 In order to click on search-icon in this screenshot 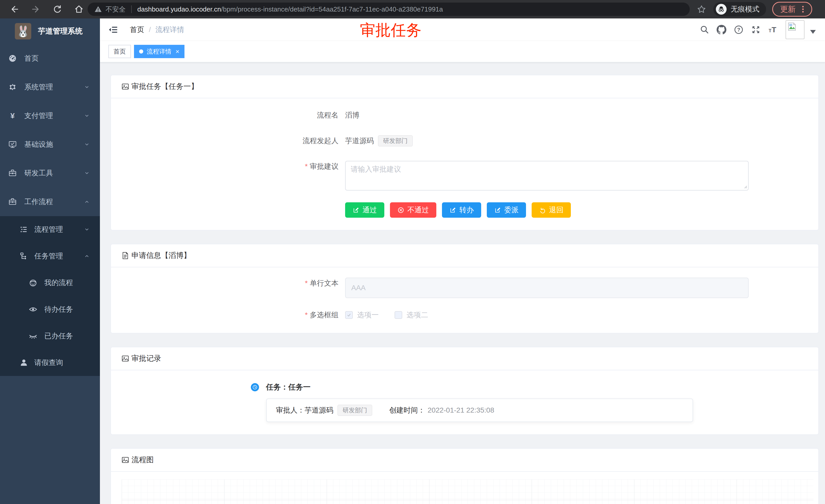, I will do `click(704, 29)`.